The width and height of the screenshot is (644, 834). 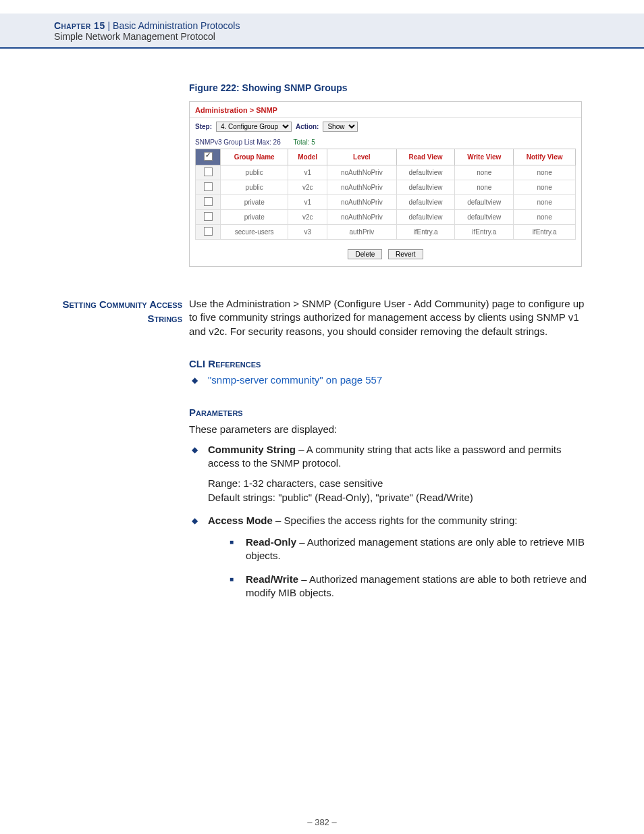 What do you see at coordinates (304, 142) in the screenshot?
I see `list-total: Total: 5` at bounding box center [304, 142].